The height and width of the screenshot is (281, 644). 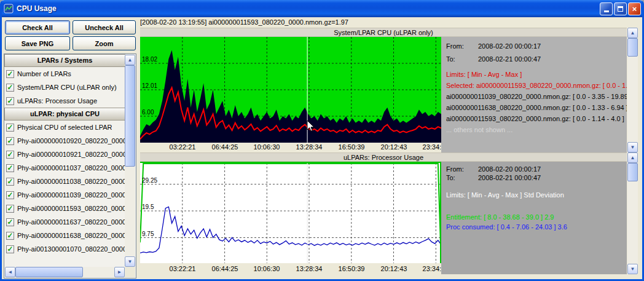 I want to click on info-line: ai000000011593_080220_0000.nmon.gz: [ 0.…, so click(x=534, y=119).